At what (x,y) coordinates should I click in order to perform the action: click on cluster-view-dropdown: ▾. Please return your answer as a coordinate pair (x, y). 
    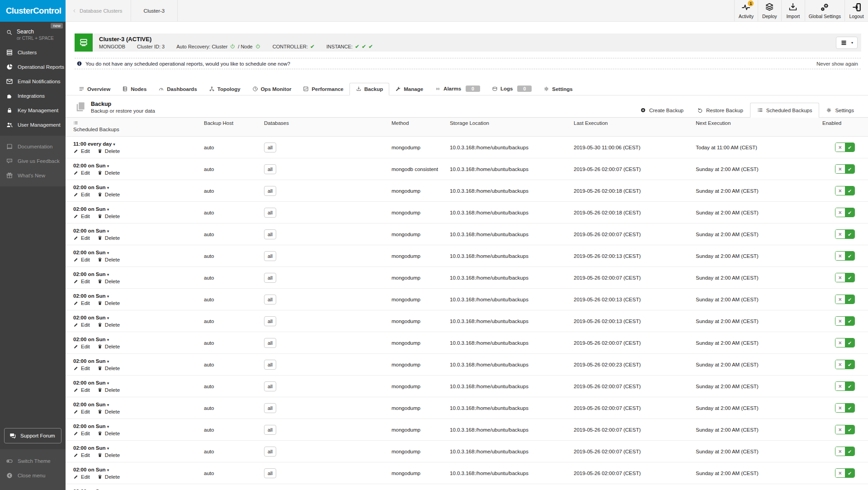
    Looking at the image, I should click on (847, 43).